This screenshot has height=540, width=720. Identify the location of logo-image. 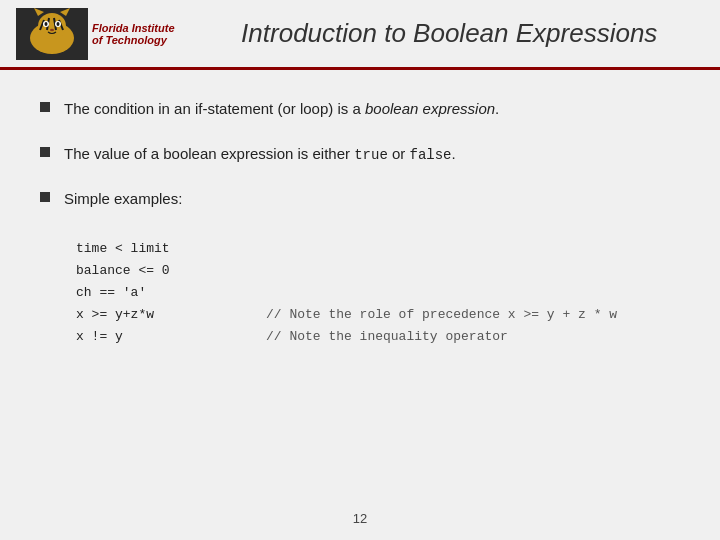
(52, 34).